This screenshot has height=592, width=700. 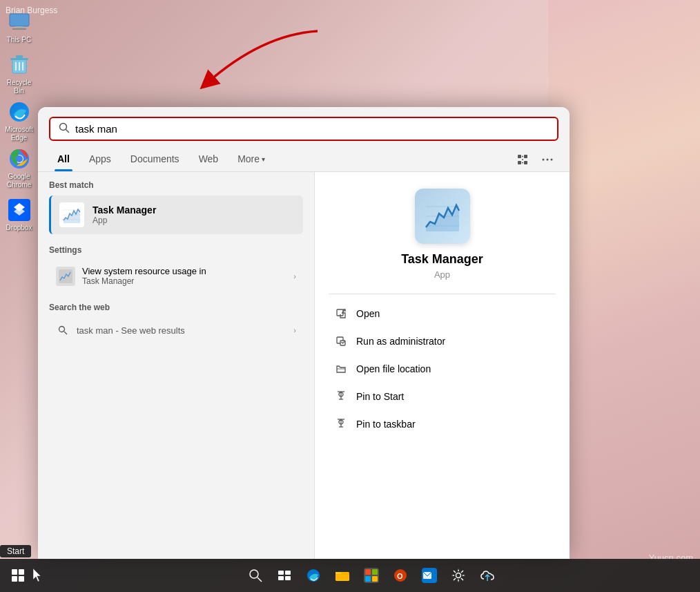 I want to click on grid-icon-btn, so click(x=523, y=160).